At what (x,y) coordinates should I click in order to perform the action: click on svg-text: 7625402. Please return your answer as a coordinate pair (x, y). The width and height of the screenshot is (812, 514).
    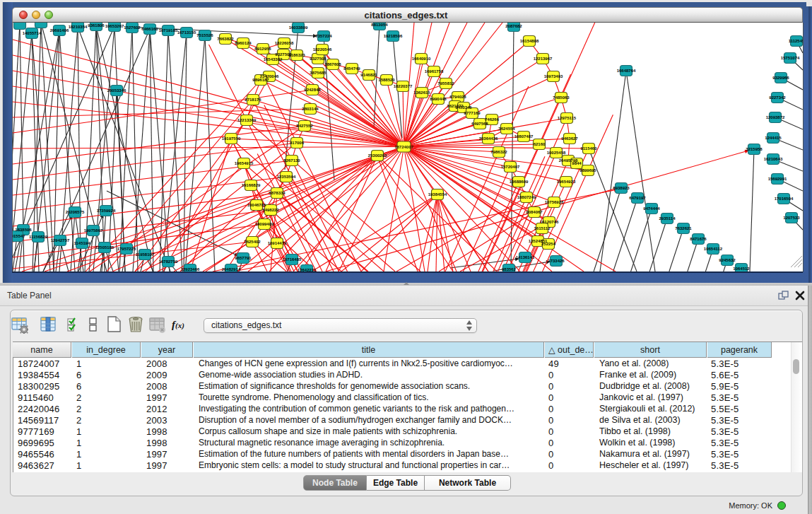
    Looking at the image, I should click on (252, 242).